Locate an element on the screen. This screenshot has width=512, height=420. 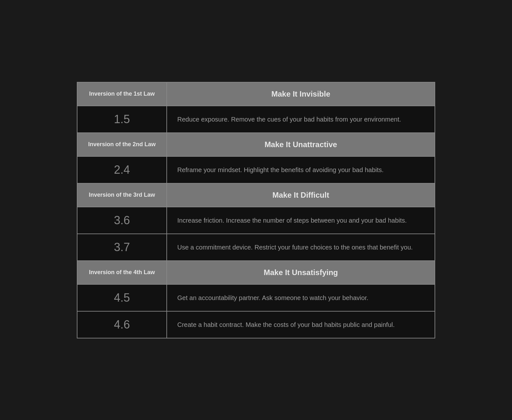
chapter-number: 1.5 is located at coordinates (122, 119).